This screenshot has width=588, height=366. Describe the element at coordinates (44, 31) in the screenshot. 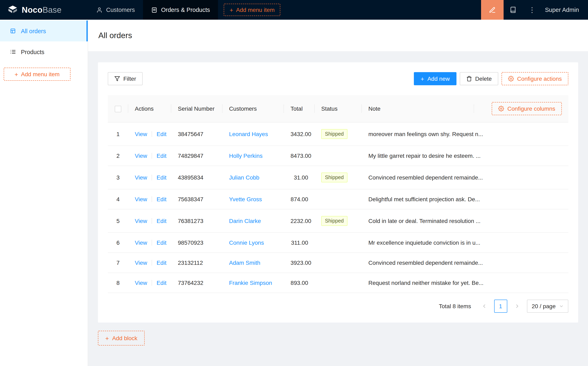

I see `sidebar-item-all-orders: All orders` at that location.